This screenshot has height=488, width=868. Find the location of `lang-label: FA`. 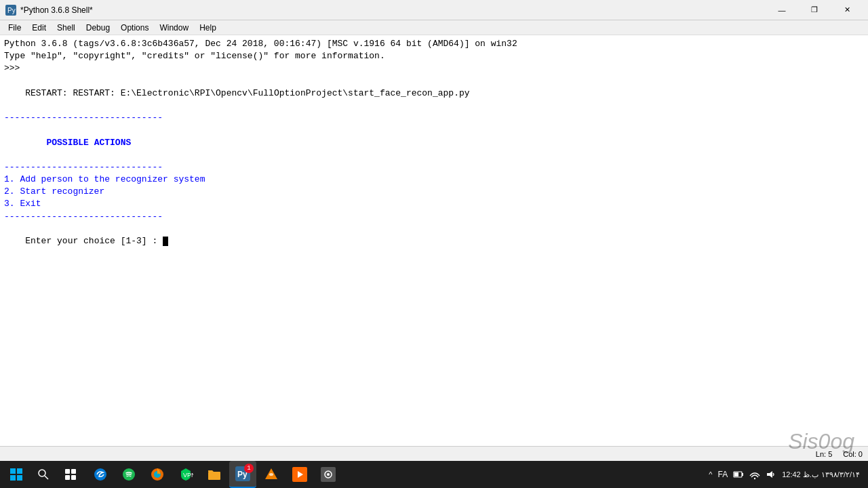

lang-label: FA is located at coordinates (723, 474).